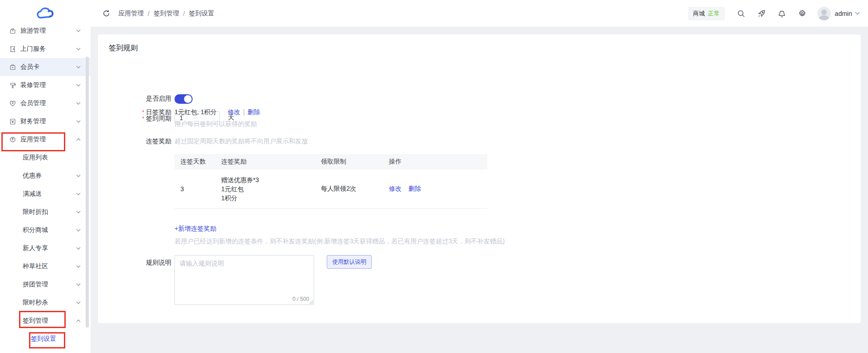  What do you see at coordinates (45, 176) in the screenshot?
I see `sidebar-item-9: 优惠券` at bounding box center [45, 176].